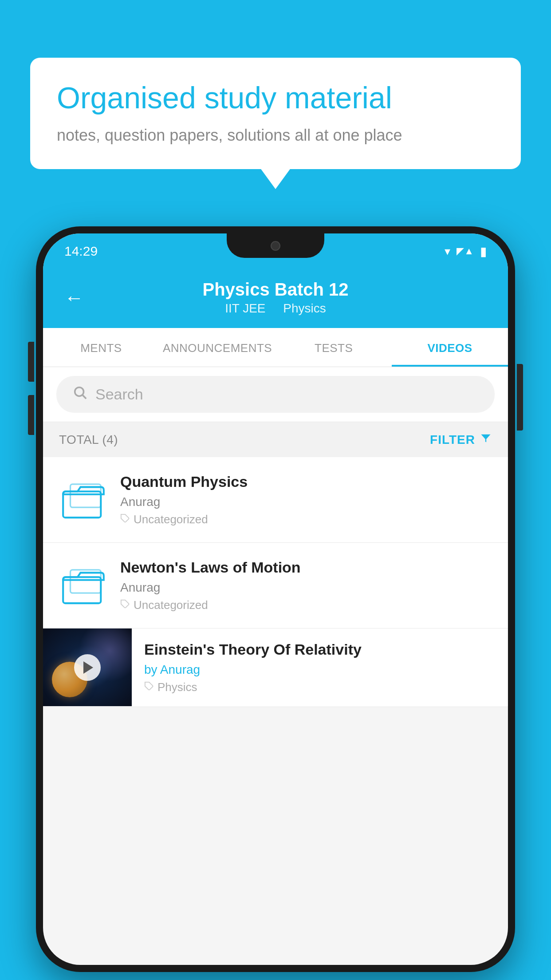 This screenshot has height=980, width=551. I want to click on play-button, so click(87, 668).